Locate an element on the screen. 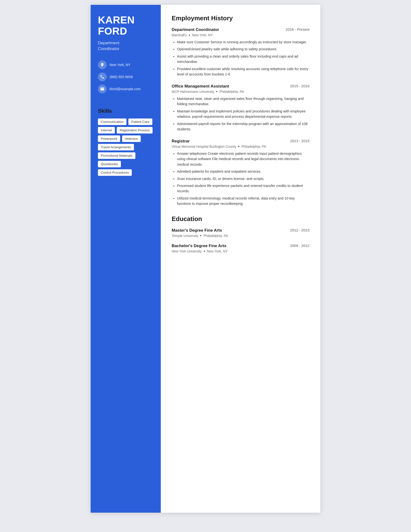 The height and width of the screenshot is (532, 411). edu-header: Bachelor's Degree Fine Arts2009 - 2012 is located at coordinates (241, 246).